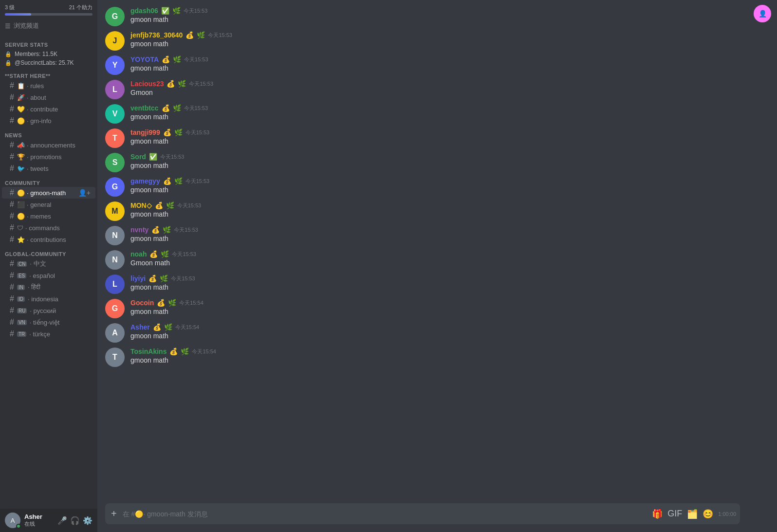 Image resolution: width=777 pixels, height=532 pixels. What do you see at coordinates (49, 157) in the screenshot?
I see `channel-promotions: # 🏆 · promotions` at bounding box center [49, 157].